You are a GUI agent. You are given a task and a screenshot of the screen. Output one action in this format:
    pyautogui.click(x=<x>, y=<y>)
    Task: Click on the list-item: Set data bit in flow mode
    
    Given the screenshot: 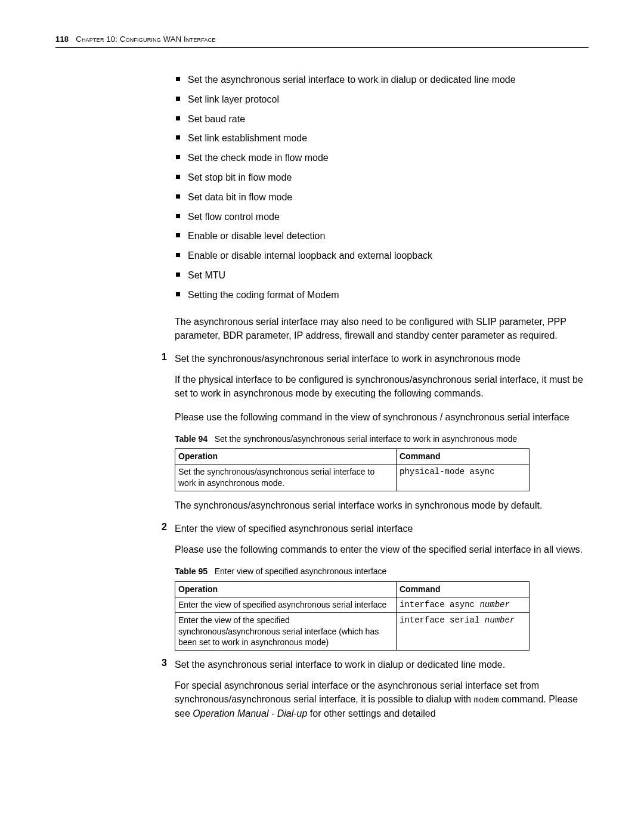 What is the action you would take?
    pyautogui.click(x=382, y=198)
    